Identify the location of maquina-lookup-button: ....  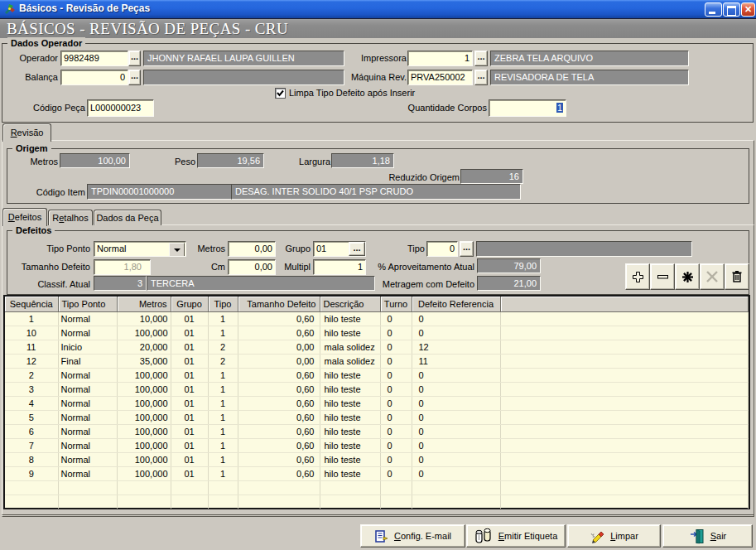
(481, 78).